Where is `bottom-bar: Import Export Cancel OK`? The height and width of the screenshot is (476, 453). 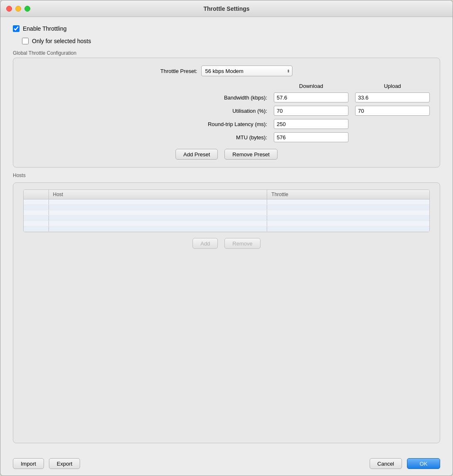 bottom-bar: Import Export Cancel OK is located at coordinates (226, 464).